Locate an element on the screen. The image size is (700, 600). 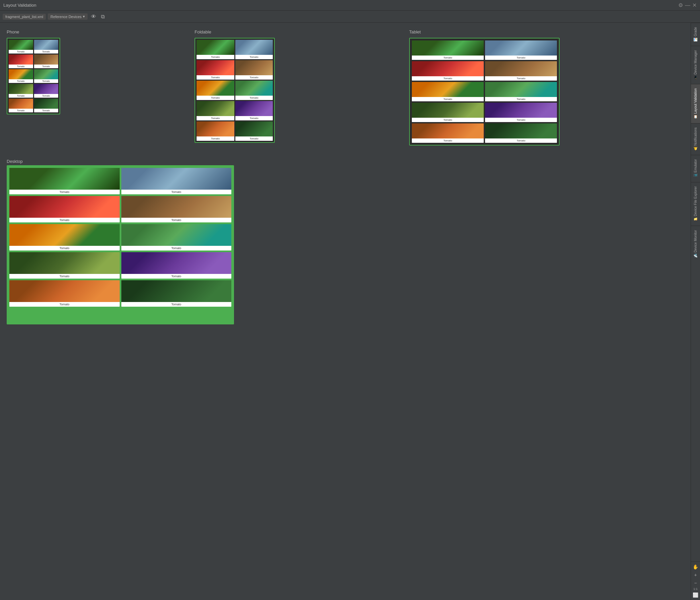
device-file-explorer-icon: 📁 is located at coordinates (695, 220).